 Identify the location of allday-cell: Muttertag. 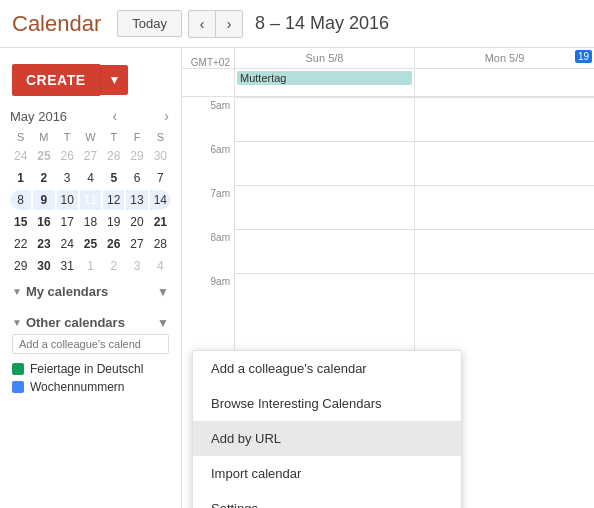
(324, 82).